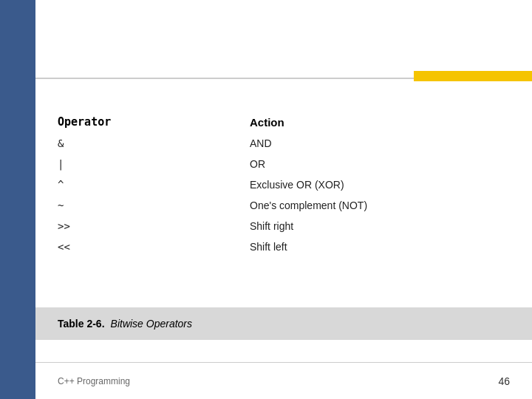 The image size is (532, 399). Describe the element at coordinates (380, 143) in the screenshot. I see `action-cell: AND` at that location.